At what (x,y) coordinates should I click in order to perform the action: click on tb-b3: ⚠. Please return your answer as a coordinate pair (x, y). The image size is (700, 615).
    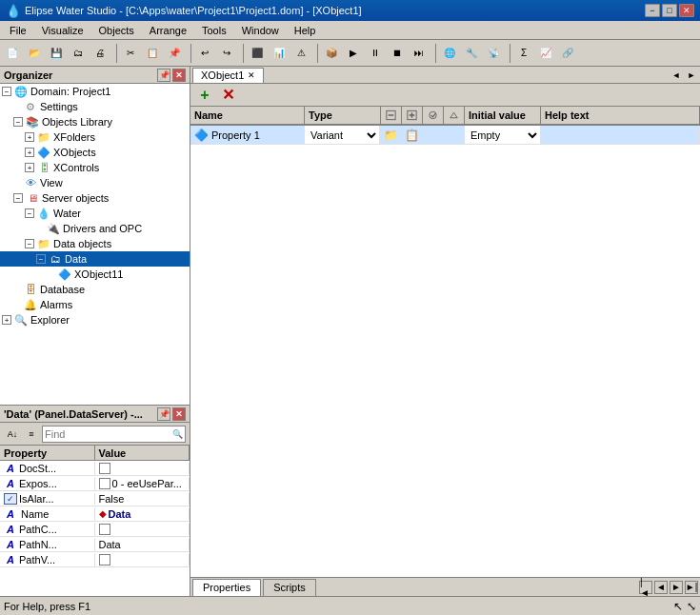
    Looking at the image, I should click on (301, 53).